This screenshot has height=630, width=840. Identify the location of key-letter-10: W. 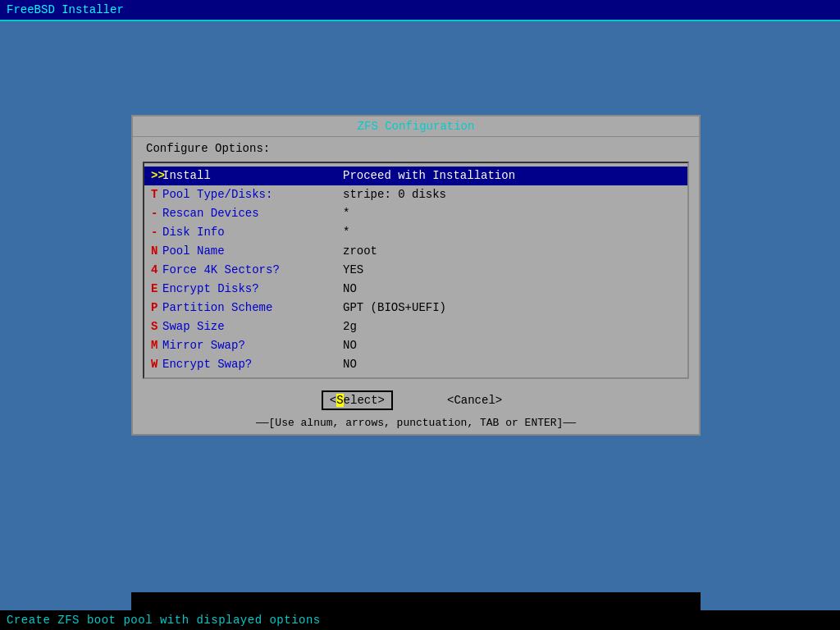
(157, 364).